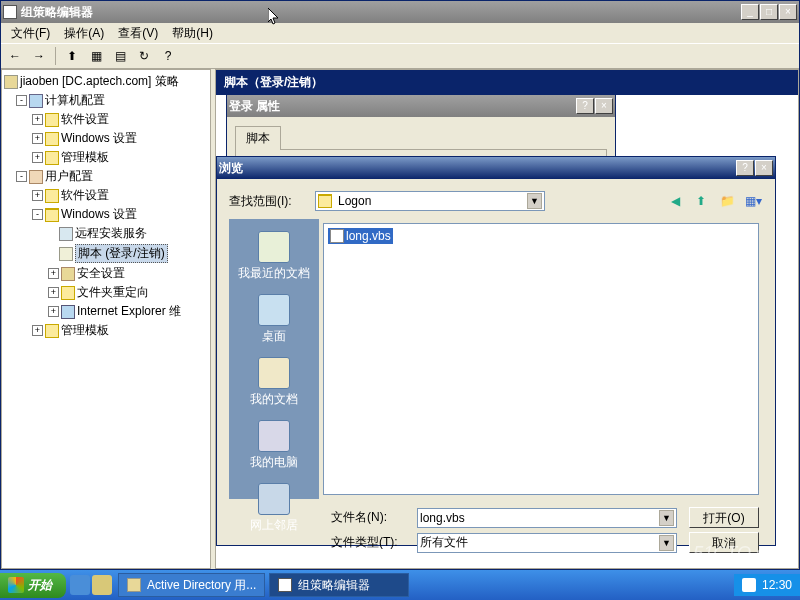 The image size is (800, 600). I want to click on tree-cc-windows: +Windows 设置, so click(106, 138).